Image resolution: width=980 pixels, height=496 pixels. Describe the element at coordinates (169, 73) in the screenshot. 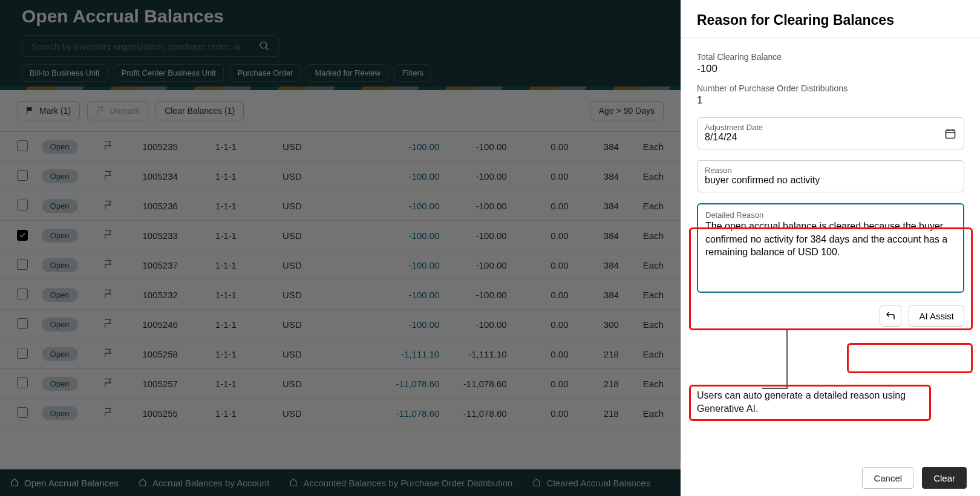

I see `filter-chip: Profit Center Business Unit` at that location.